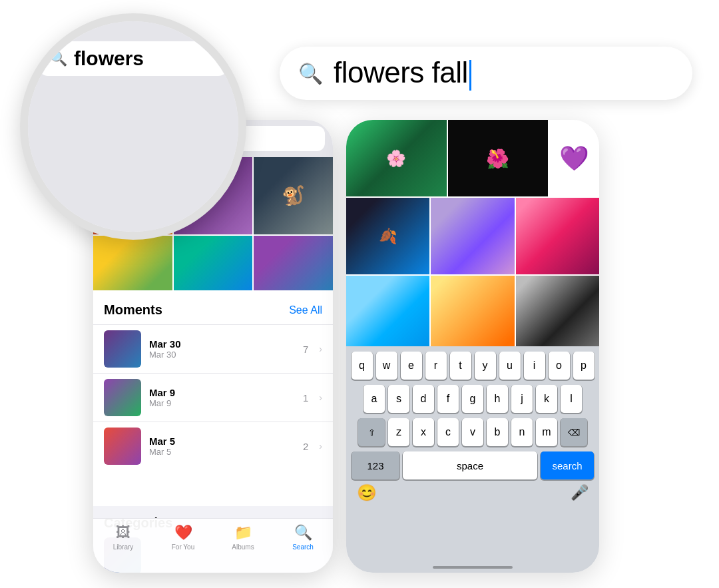 Image resolution: width=719 pixels, height=588 pixels. Describe the element at coordinates (123, 537) in the screenshot. I see `tab-library: 🖼 Library` at that location.